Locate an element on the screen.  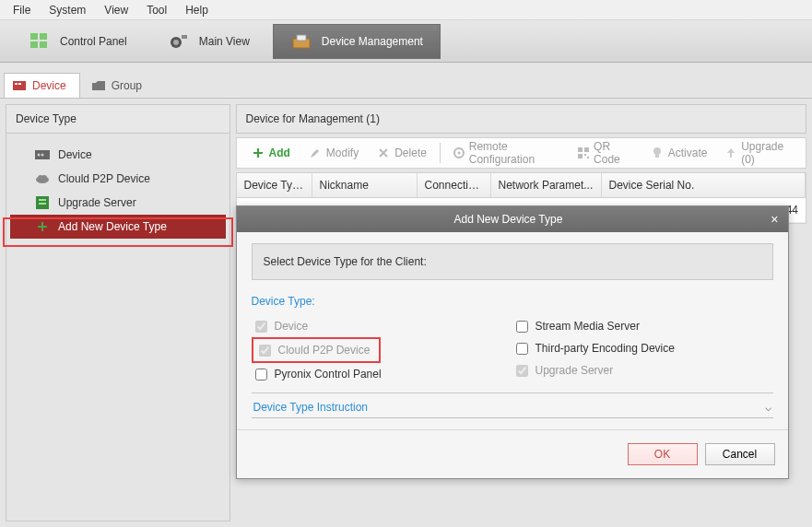
modify-label: Modify is located at coordinates (343, 153).